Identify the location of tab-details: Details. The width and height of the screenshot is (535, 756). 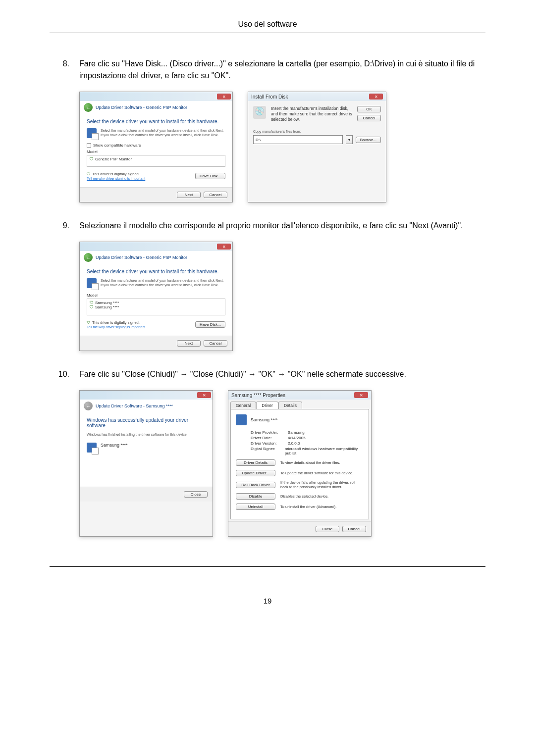
(290, 405).